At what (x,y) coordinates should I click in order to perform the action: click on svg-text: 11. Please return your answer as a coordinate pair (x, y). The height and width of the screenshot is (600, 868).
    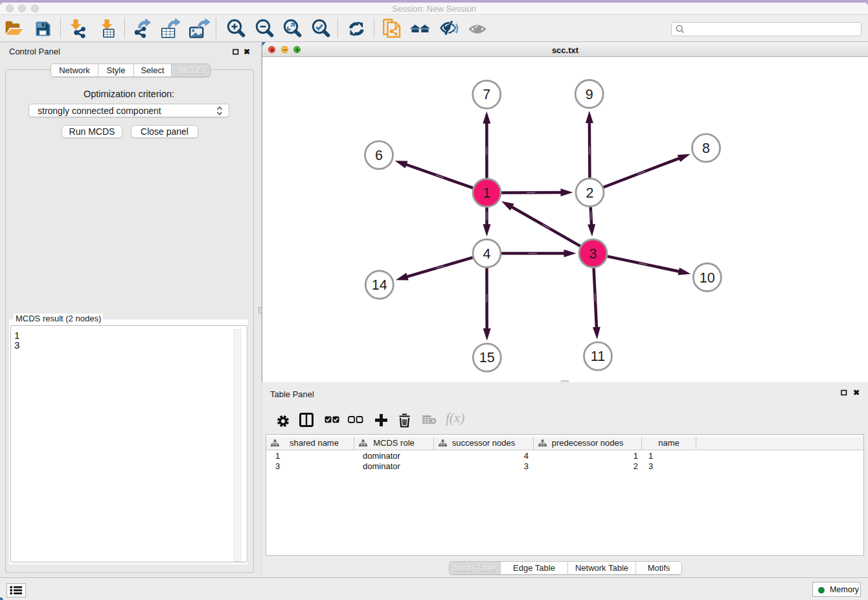
    Looking at the image, I should click on (598, 356).